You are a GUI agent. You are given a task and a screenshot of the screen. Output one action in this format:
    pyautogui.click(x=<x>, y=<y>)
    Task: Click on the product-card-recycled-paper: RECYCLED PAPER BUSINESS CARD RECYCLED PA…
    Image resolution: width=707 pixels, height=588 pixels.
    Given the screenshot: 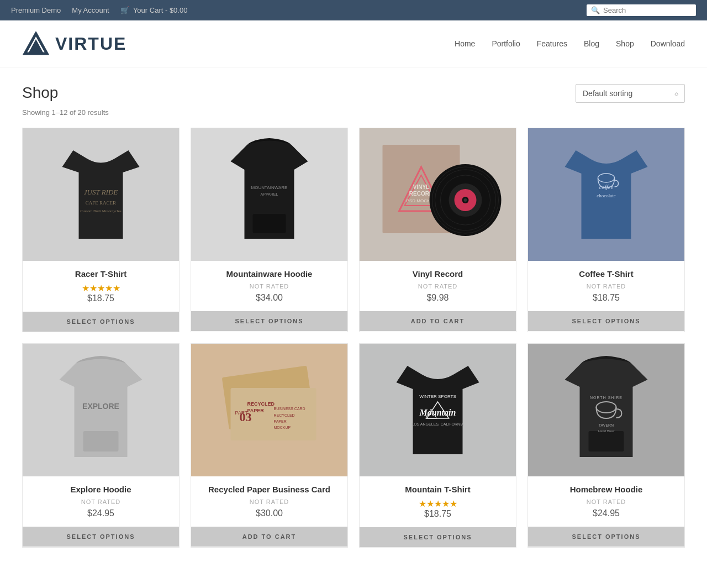 What is the action you would take?
    pyautogui.click(x=270, y=445)
    